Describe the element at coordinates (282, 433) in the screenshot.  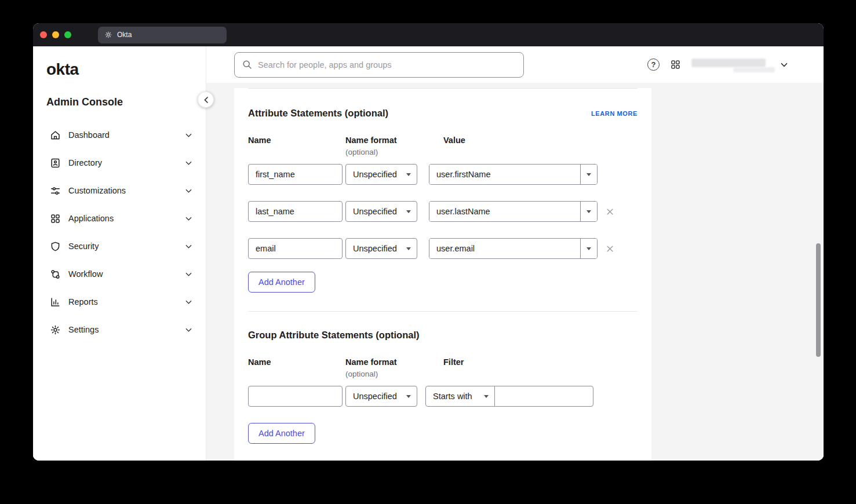
I see `add-another-group-attribute-button: Add Another` at that location.